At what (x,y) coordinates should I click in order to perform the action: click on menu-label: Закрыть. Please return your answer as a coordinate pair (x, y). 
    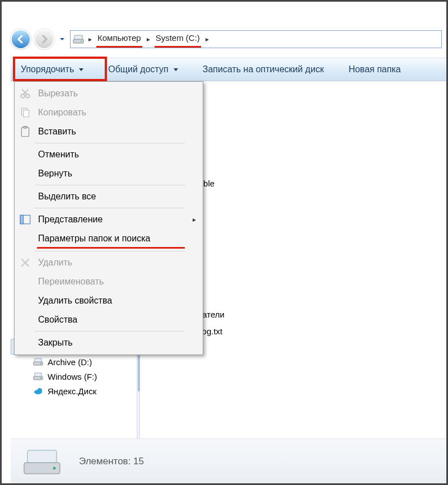
    Looking at the image, I should click on (55, 343).